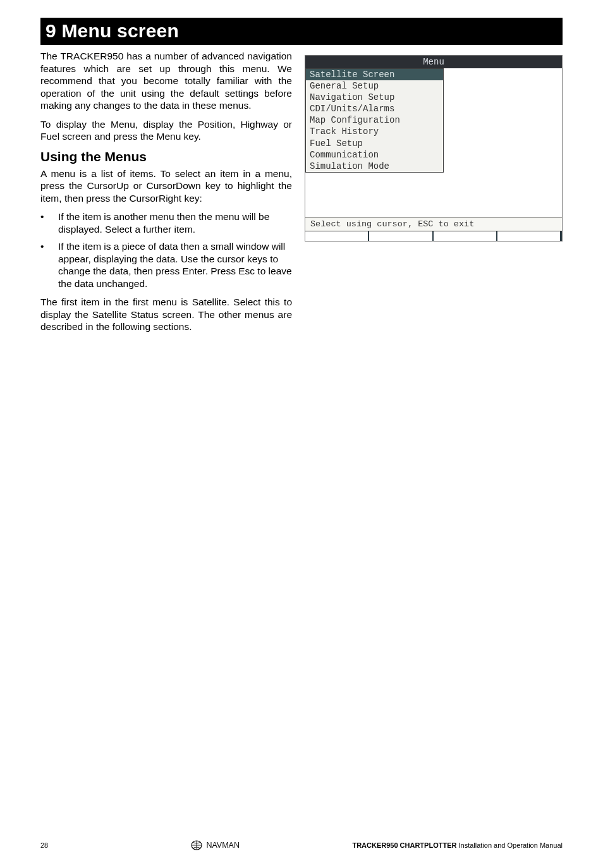 The image size is (603, 868). What do you see at coordinates (405, 845) in the screenshot?
I see `manual-title-bold: TRACKER950 CHARTPLOTTER` at bounding box center [405, 845].